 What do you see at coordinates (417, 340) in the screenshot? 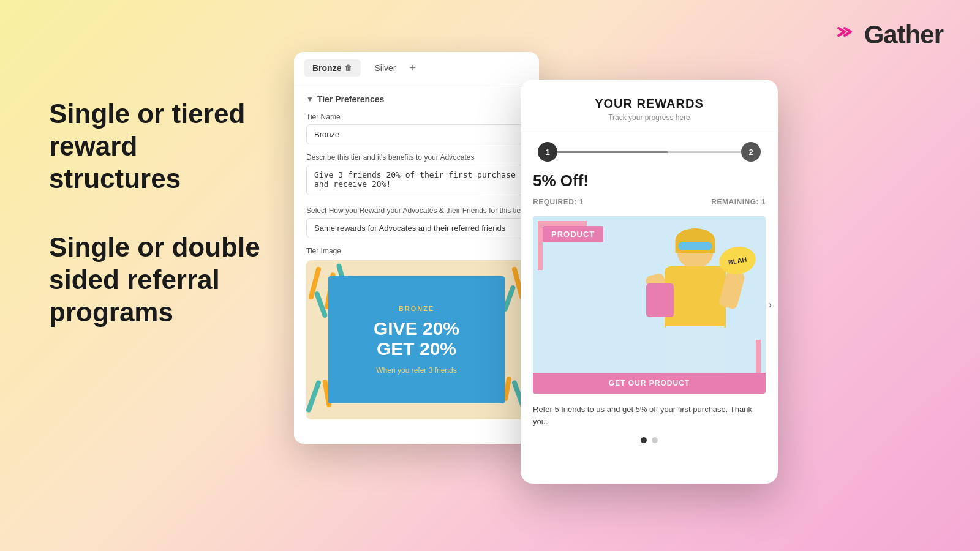
I see `bronze-promo-image: BRONZE GIVE 20% GET 20% When you refer 3…` at bounding box center [417, 340].